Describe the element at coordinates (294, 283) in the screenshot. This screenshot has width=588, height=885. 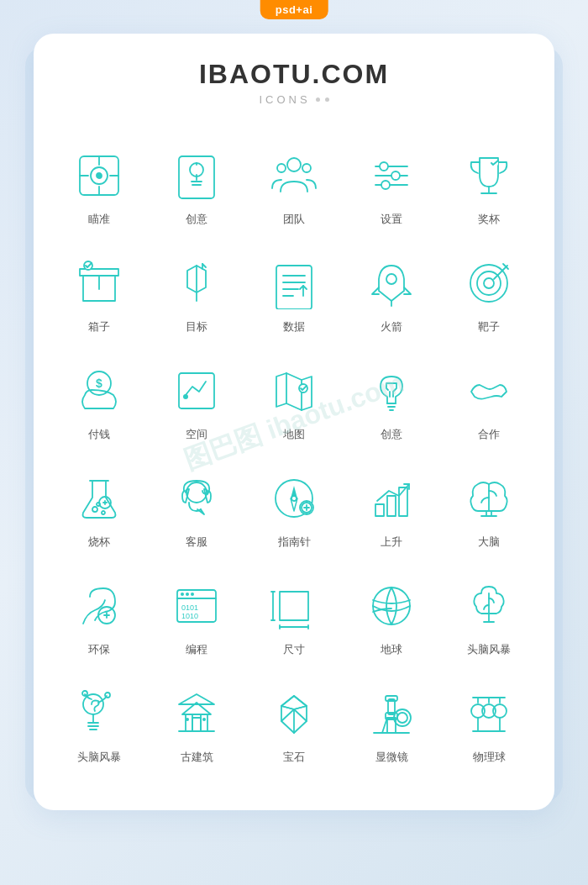
I see `data-icon` at that location.